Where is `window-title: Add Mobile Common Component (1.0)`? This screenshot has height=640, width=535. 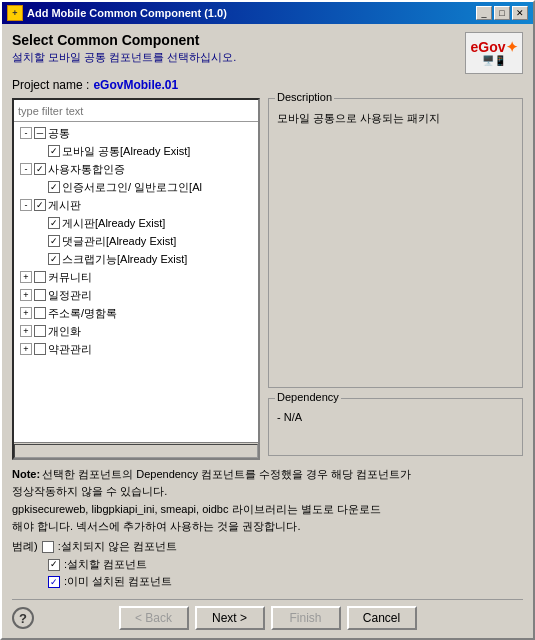 window-title: Add Mobile Common Component (1.0) is located at coordinates (127, 13).